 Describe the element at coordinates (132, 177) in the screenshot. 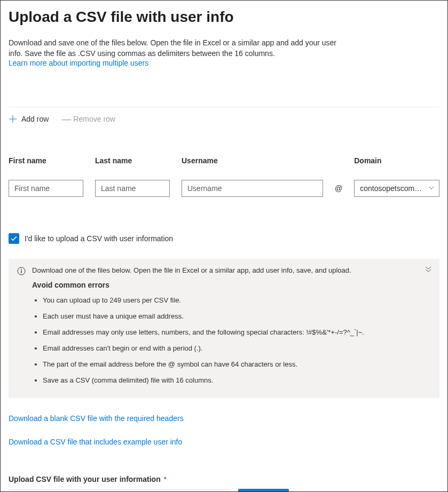

I see `last-name-group: Last name` at that location.